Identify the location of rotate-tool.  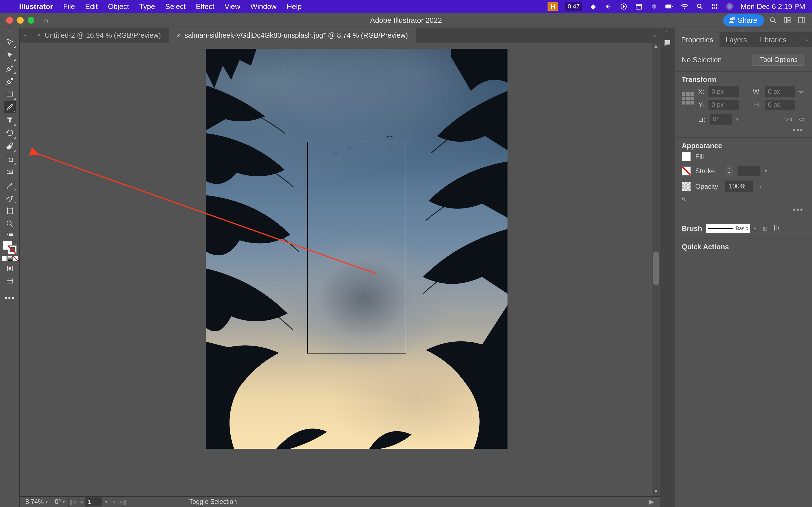
(10, 133).